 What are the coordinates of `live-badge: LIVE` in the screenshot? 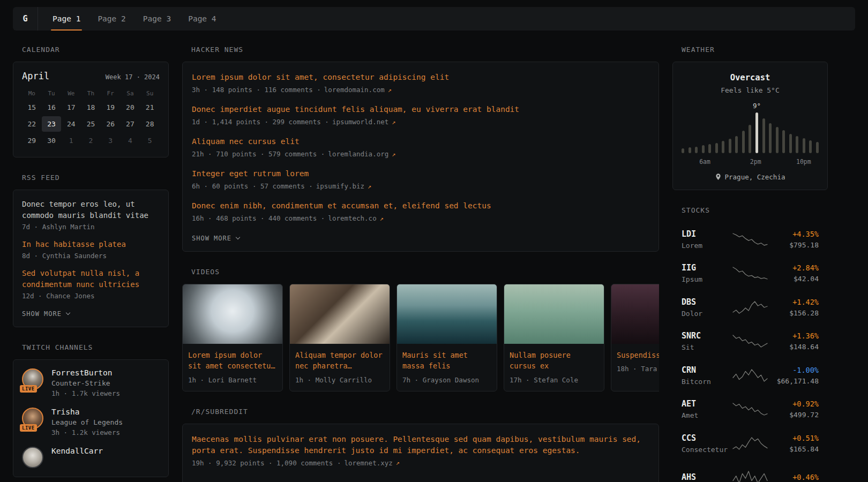 It's located at (28, 389).